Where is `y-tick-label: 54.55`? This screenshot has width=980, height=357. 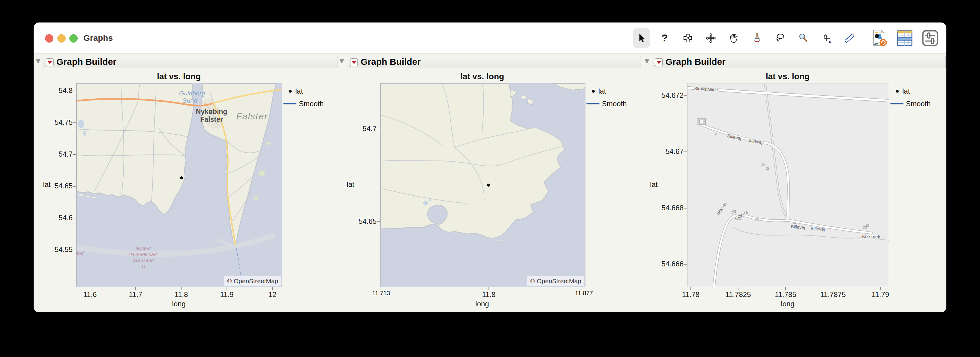 y-tick-label: 54.55 is located at coordinates (56, 249).